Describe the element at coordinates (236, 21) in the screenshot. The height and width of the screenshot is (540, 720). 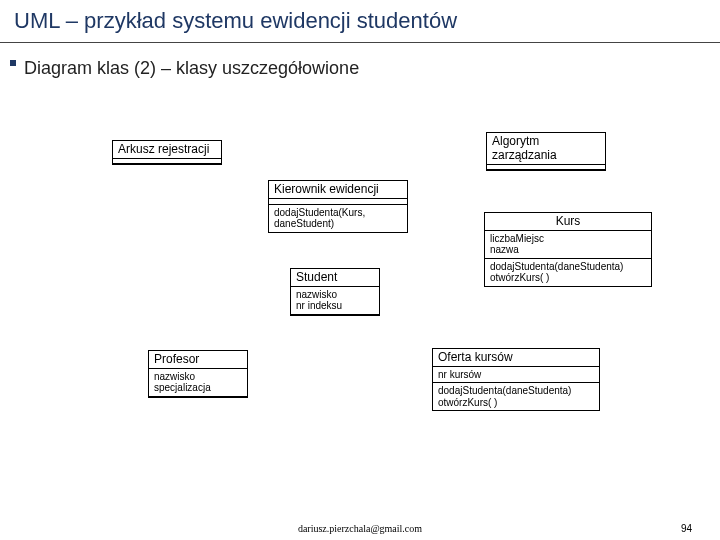
I see `slide-title: UML – przykład systemu ewidencji student…` at that location.